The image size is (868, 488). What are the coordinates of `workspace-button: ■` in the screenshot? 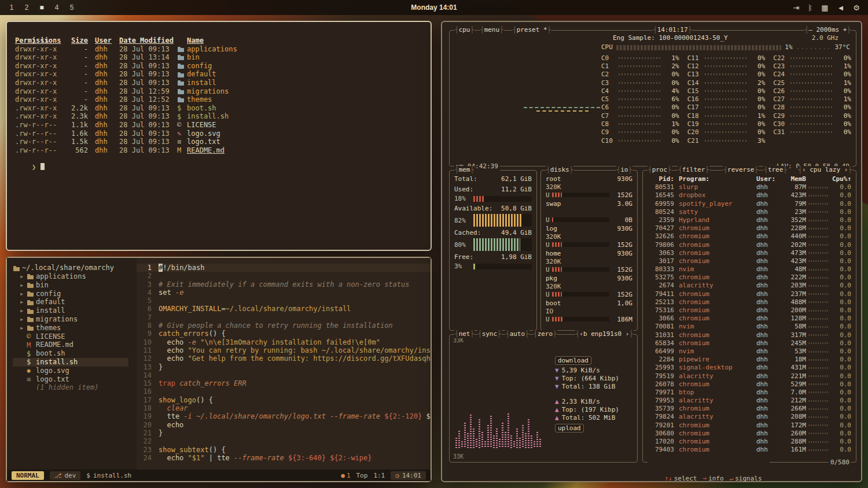 It's located at (42, 8).